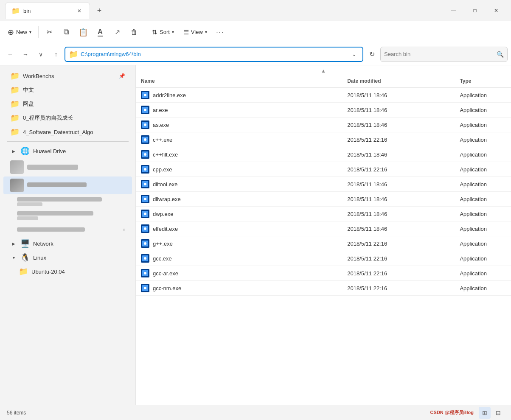 The width and height of the screenshot is (511, 420). I want to click on table-row: dllwrap.exe 2018/5/11 18:46 Application, so click(323, 199).